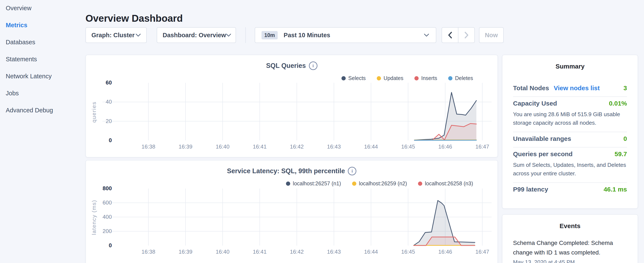  What do you see at coordinates (99, 121) in the screenshot?
I see `y-axis-tick: 20` at bounding box center [99, 121].